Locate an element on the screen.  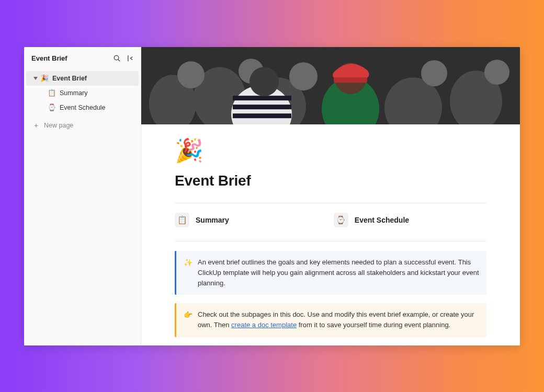
subpage-link-summary: 📋 Summary is located at coordinates (202, 220).